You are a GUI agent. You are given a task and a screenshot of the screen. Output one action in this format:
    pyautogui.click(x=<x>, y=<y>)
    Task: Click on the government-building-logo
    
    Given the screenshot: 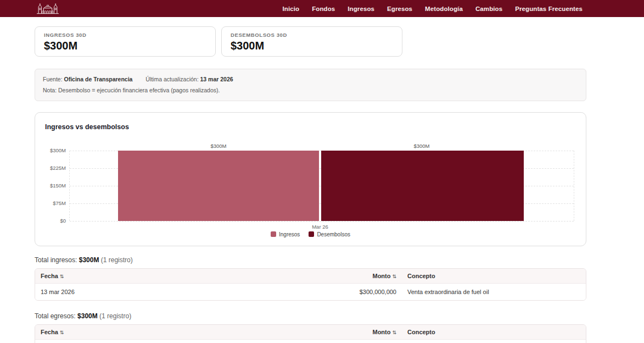 What is the action you would take?
    pyautogui.click(x=48, y=9)
    